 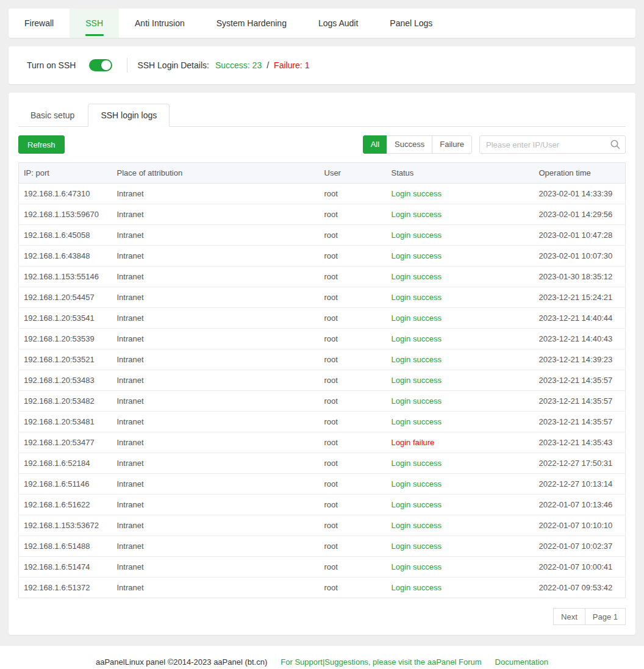 What do you see at coordinates (580, 567) in the screenshot?
I see `cell-time: 2022-01-07 10:00:41` at bounding box center [580, 567].